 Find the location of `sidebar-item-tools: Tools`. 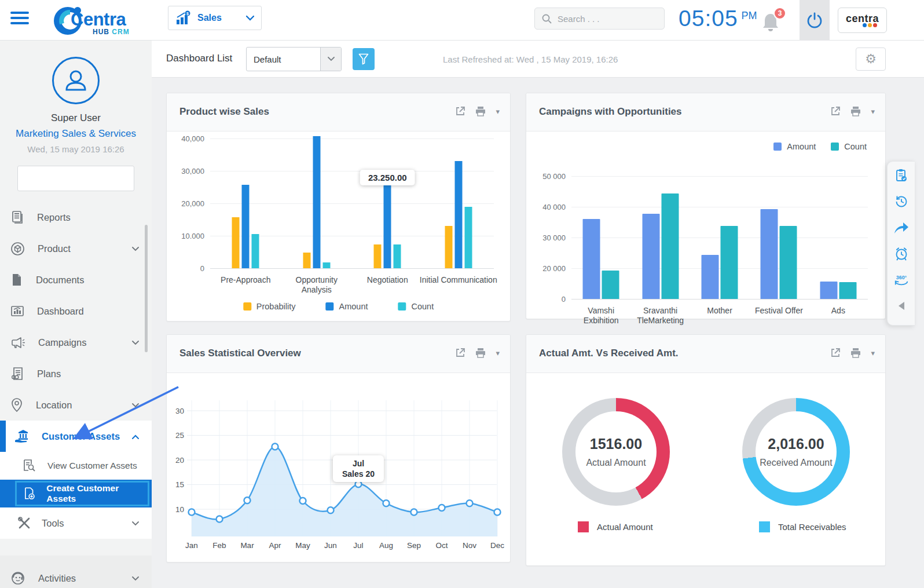

sidebar-item-tools: Tools is located at coordinates (76, 523).